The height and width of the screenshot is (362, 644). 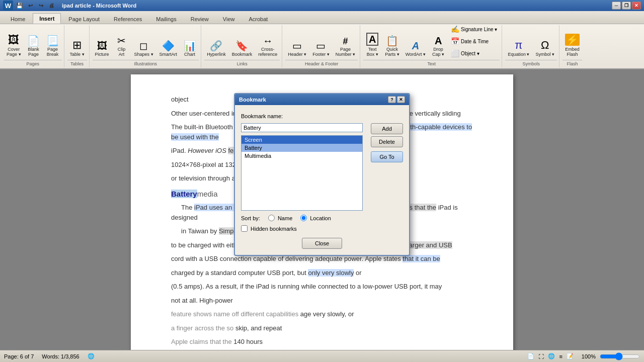 I want to click on dialog-help-btn: ?, so click(x=392, y=100).